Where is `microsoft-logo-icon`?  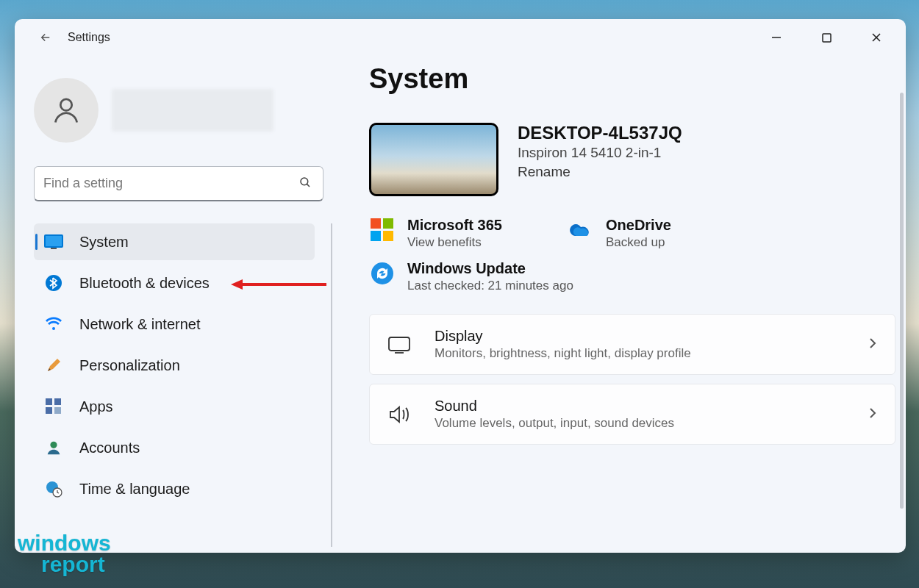
microsoft-logo-icon is located at coordinates (382, 230).